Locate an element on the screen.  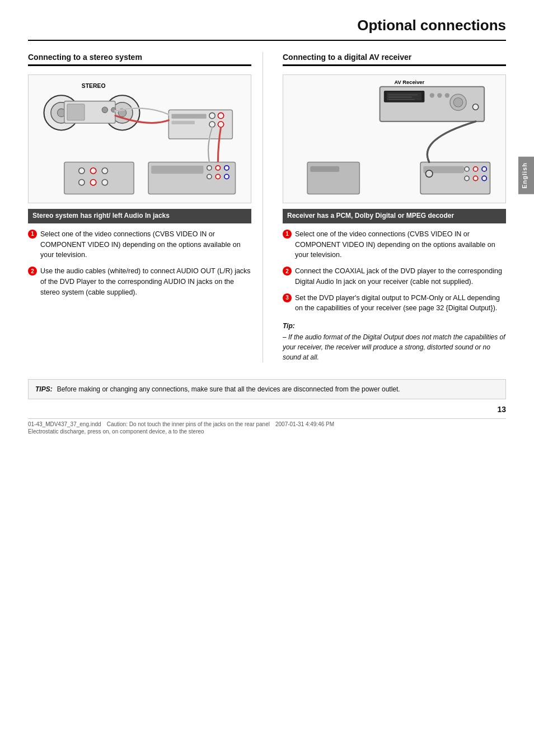
language-tab: English is located at coordinates (526, 176).